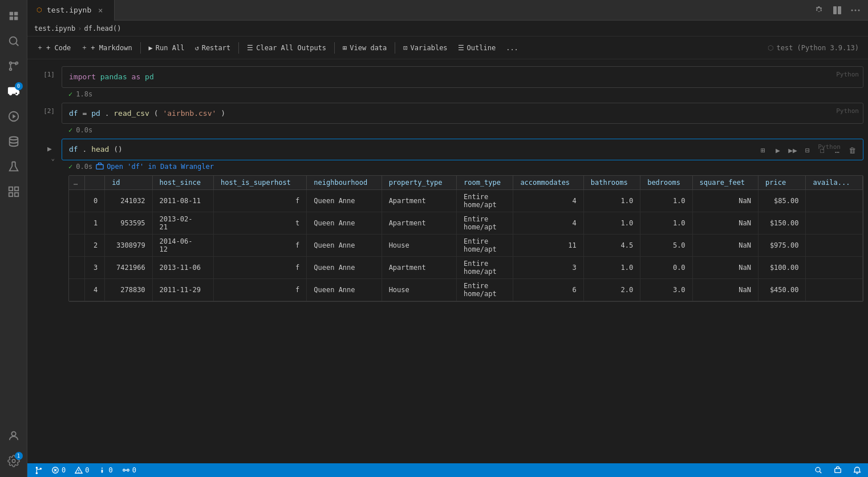 This screenshot has width=868, height=477. What do you see at coordinates (419, 183) in the screenshot?
I see `col-property-type: property_type` at bounding box center [419, 183].